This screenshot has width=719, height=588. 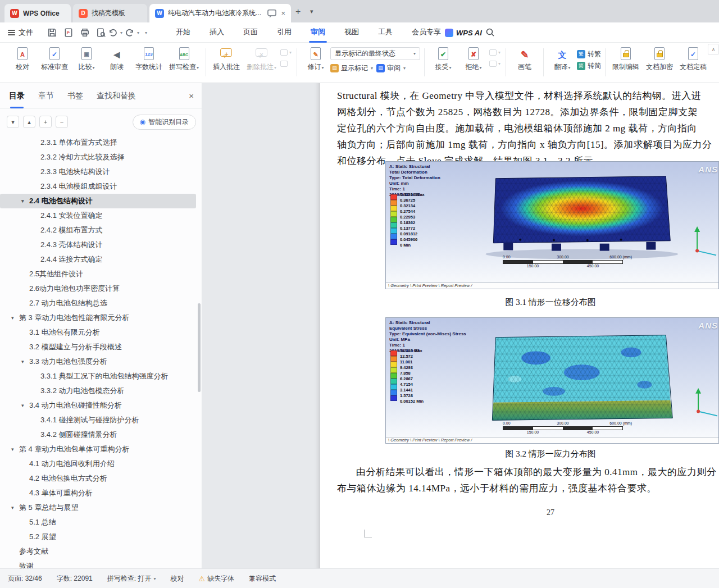 I want to click on toc-item: ▾2.4 电池包结构设计, so click(x=98, y=201).